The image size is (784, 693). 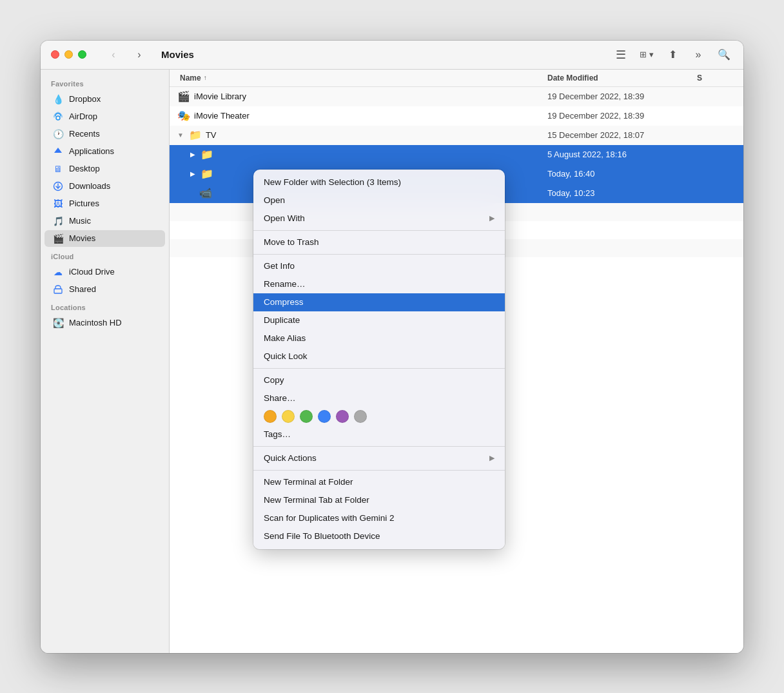 I want to click on back-button: ‹, so click(x=113, y=55).